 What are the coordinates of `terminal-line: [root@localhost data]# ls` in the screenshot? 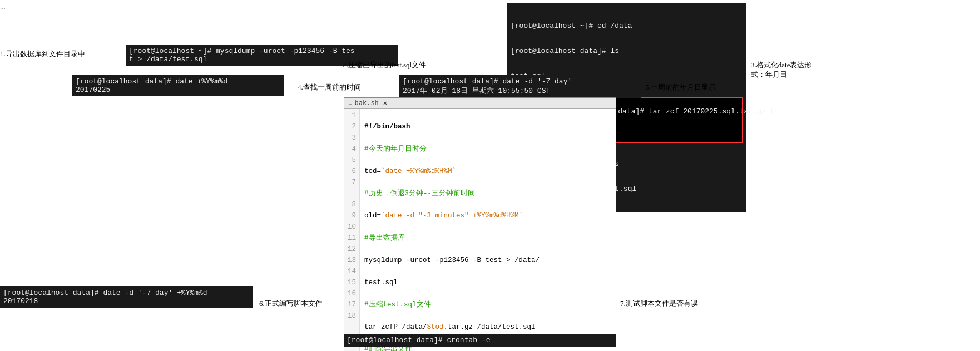 It's located at (627, 51).